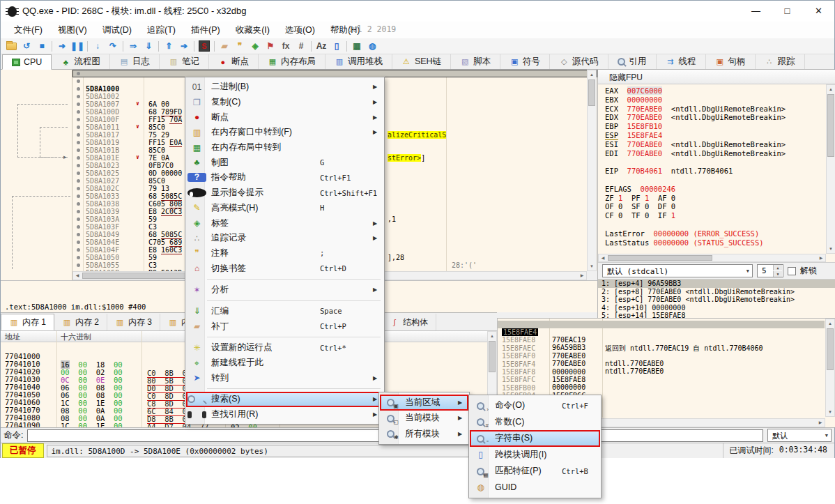 The height and width of the screenshot is (504, 835). Describe the element at coordinates (770, 270) in the screenshot. I see `argument-count-stepper: 5 ▲ ▼` at that location.